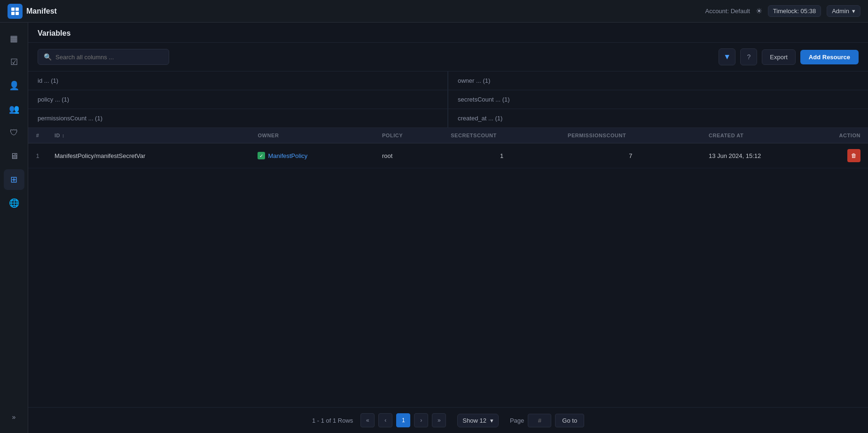  I want to click on add-resource-button: Add Resource, so click(829, 57).